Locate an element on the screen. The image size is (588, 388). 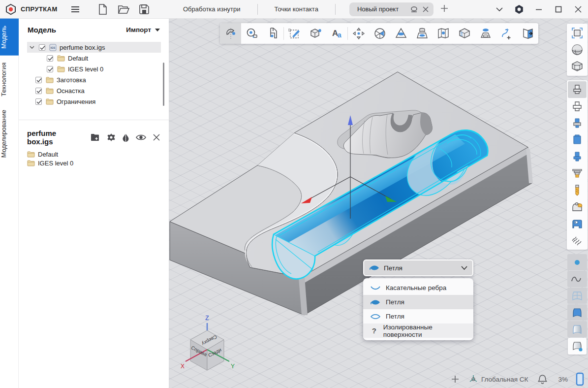
tool-map-point is located at coordinates (443, 33).